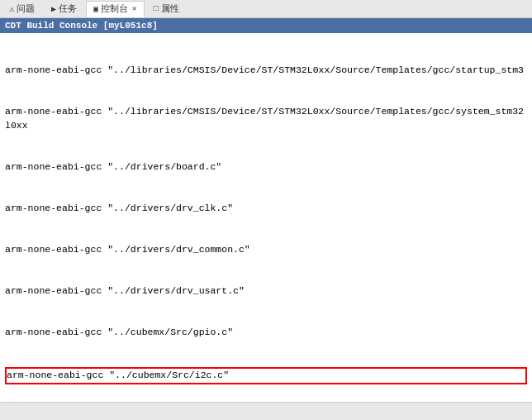  What do you see at coordinates (115, 9) in the screenshot?
I see `tab-console: ▣ 控制台 ✕` at bounding box center [115, 9].